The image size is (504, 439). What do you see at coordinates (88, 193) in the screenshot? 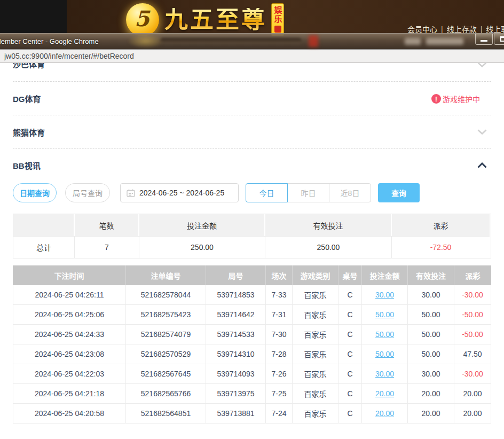
I see `tab-round-query: 局号查询` at bounding box center [88, 193].